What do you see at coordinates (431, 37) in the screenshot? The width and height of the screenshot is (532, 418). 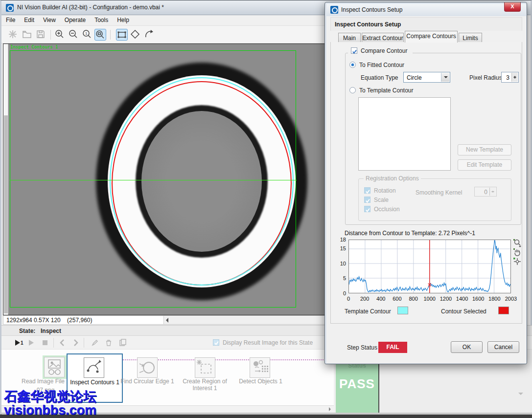 I see `tab-compare-contours: Compare Contours` at bounding box center [431, 37].